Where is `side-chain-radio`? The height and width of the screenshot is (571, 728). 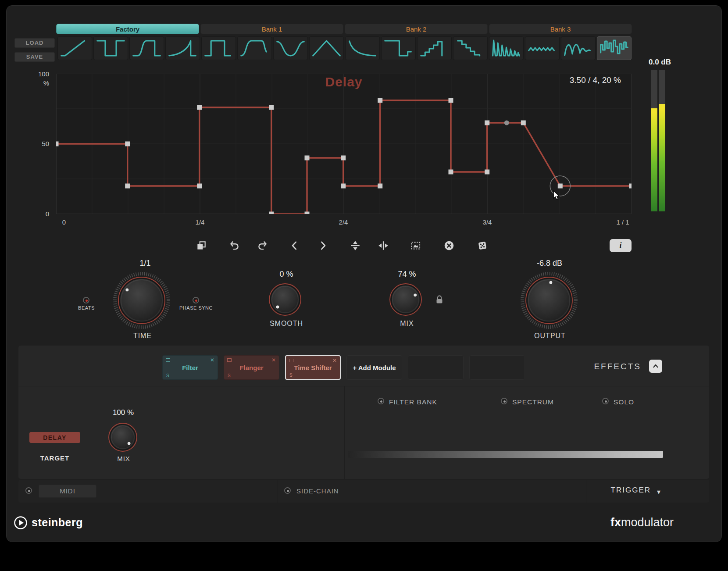 side-chain-radio is located at coordinates (288, 490).